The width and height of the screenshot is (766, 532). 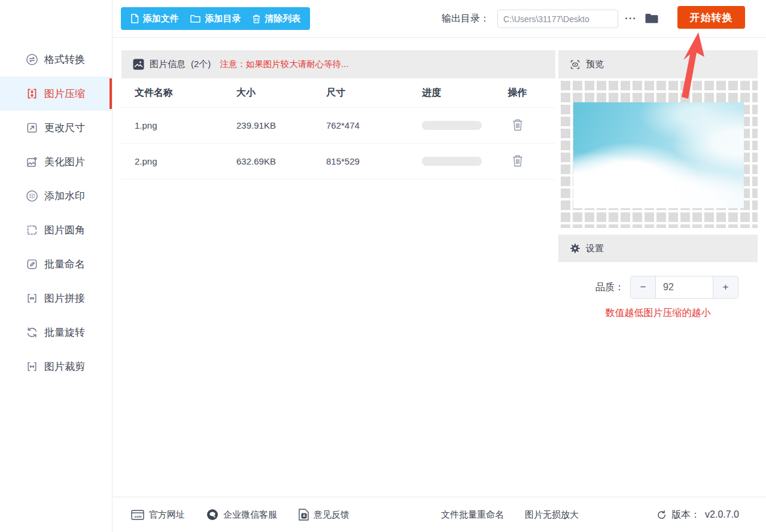 What do you see at coordinates (652, 19) in the screenshot?
I see `folder-icon` at bounding box center [652, 19].